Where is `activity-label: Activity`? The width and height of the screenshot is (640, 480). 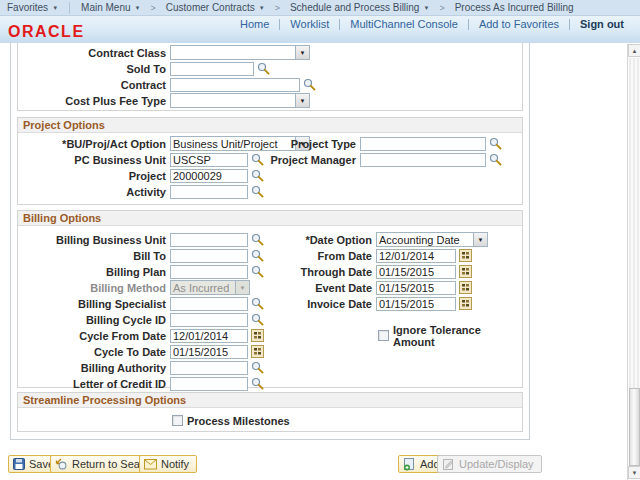 activity-label: Activity is located at coordinates (94, 192).